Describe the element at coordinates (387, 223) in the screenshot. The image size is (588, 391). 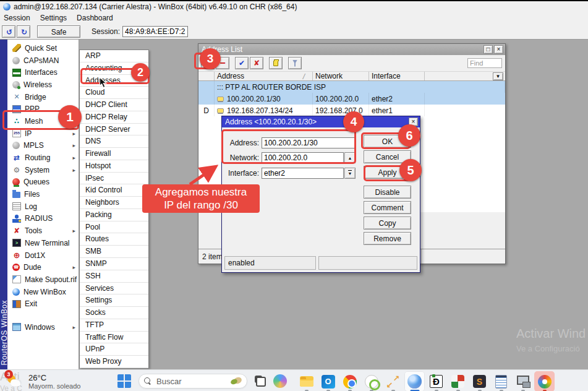
I see `dialog-button: Copy` at that location.